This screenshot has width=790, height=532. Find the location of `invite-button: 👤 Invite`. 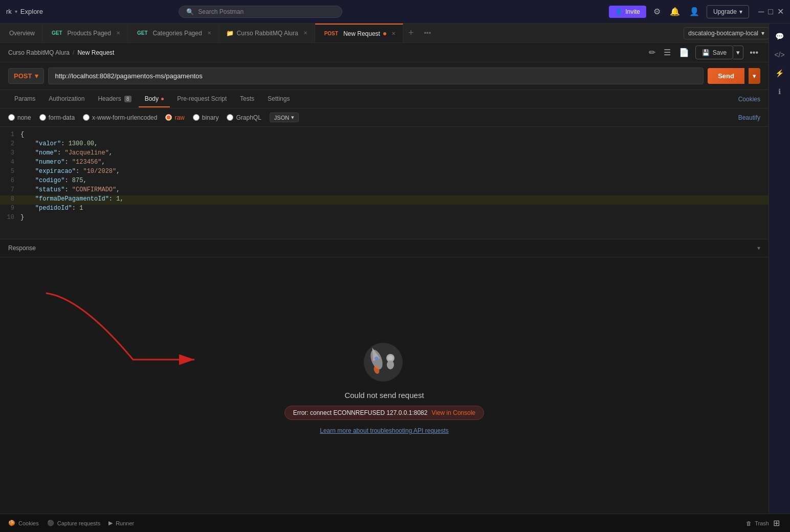

invite-button: 👤 Invite is located at coordinates (627, 12).